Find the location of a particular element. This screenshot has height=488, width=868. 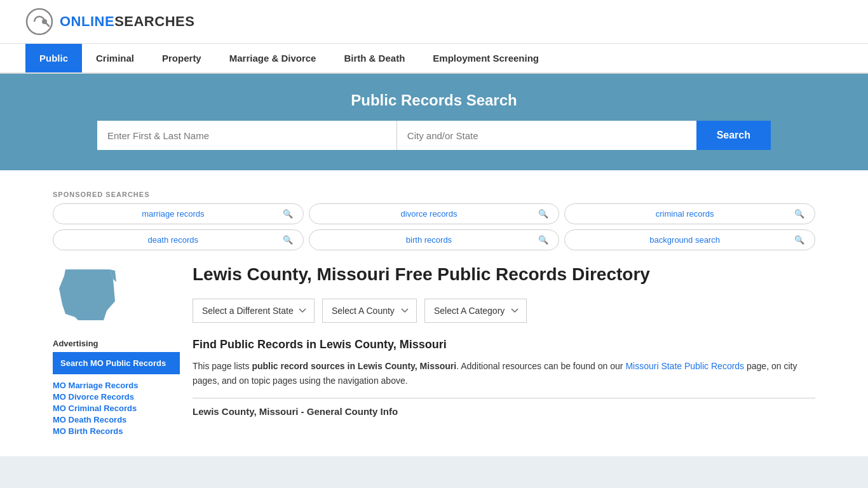

pill-background: background search 🔍 is located at coordinates (690, 240).